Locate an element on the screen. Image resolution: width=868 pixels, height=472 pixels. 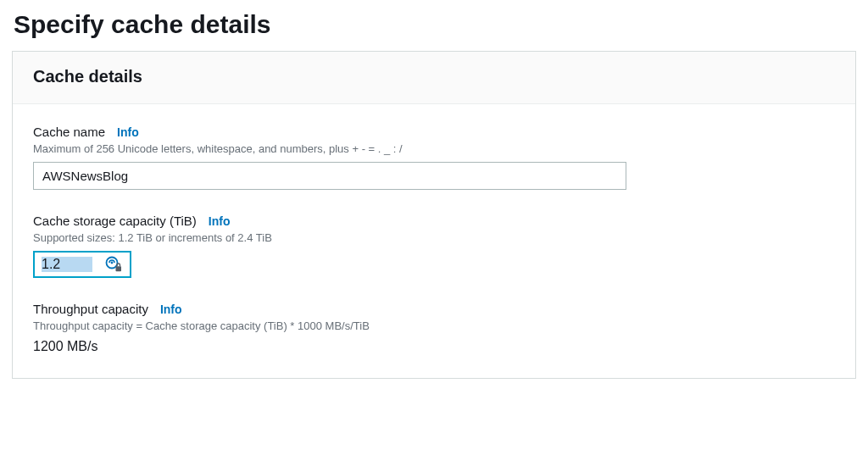
throughput-info-link: Info is located at coordinates (171, 309).